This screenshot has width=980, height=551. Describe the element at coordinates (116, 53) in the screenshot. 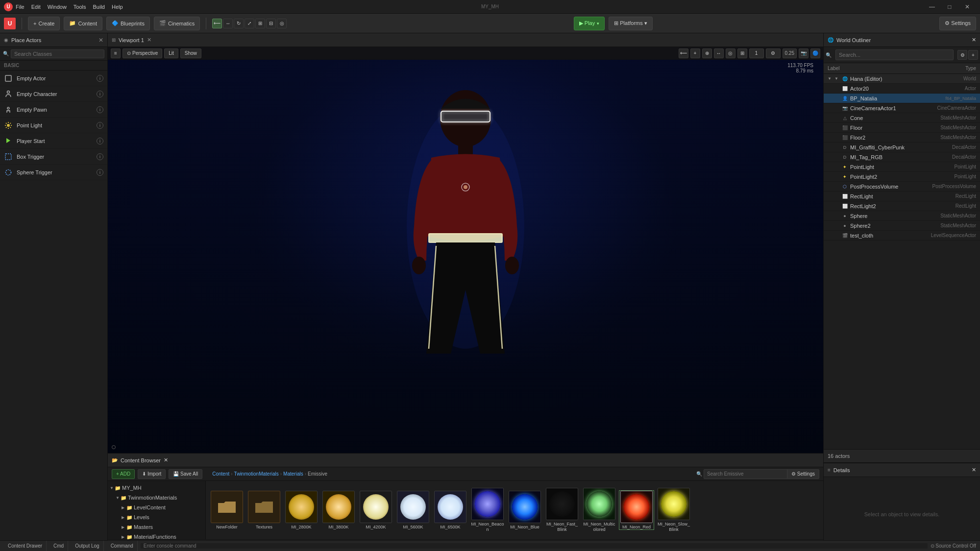

I see `viewport-options-btn: ≡` at that location.